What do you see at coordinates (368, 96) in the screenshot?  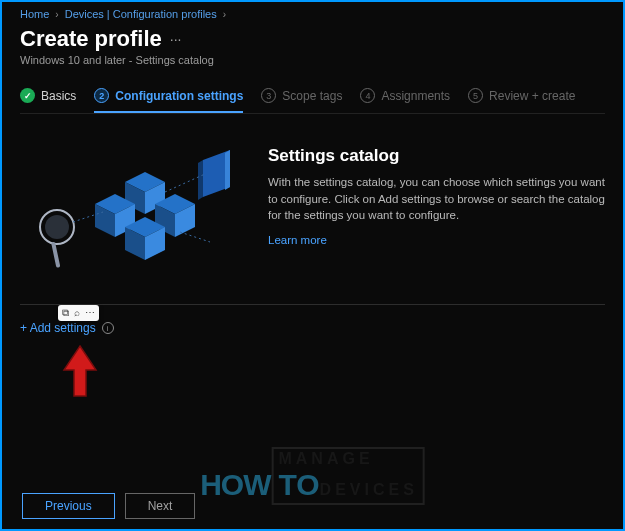 I see `step-number: 4` at bounding box center [368, 96].